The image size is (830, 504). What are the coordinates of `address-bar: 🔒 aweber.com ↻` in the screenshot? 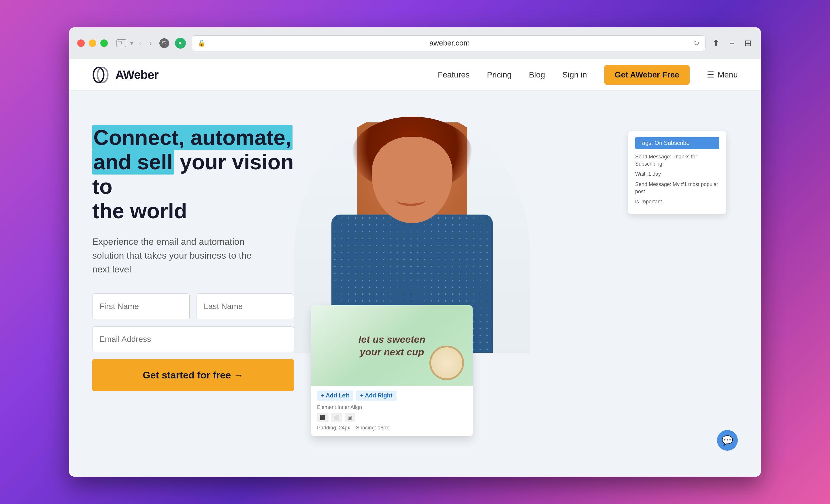 It's located at (449, 43).